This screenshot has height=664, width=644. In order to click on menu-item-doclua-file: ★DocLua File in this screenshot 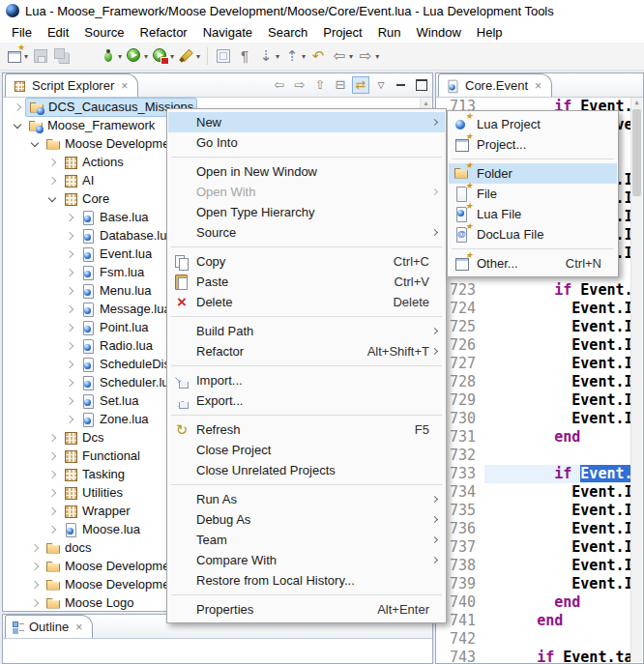, I will do `click(533, 234)`.